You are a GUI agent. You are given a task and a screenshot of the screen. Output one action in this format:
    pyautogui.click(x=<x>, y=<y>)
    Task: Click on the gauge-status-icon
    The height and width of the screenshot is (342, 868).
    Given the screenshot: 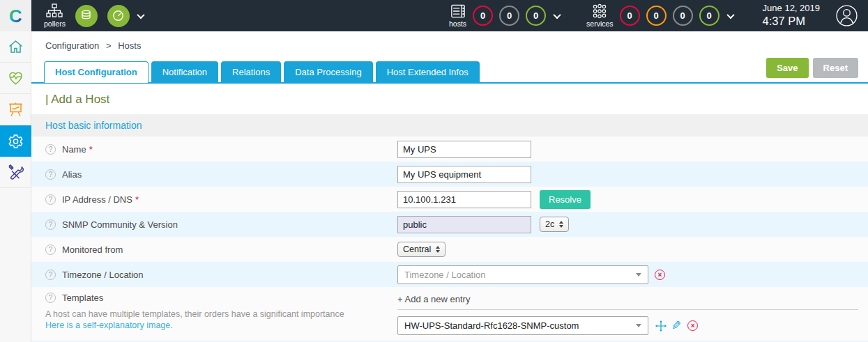 What is the action you would take?
    pyautogui.click(x=119, y=16)
    